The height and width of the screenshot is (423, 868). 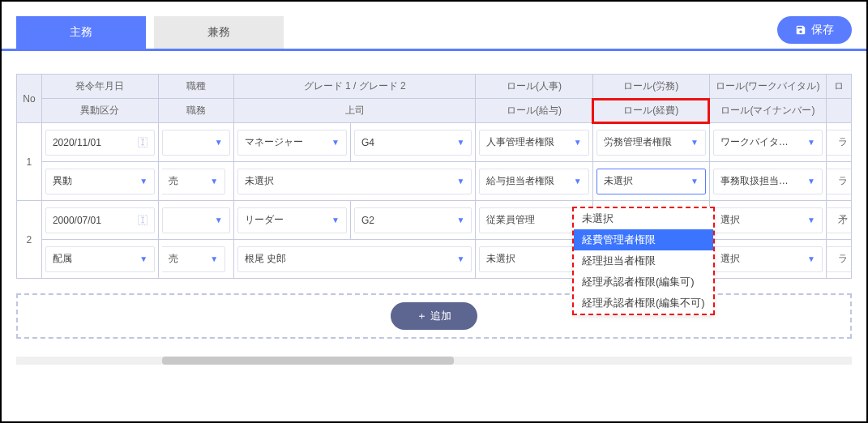 What do you see at coordinates (511, 220) in the screenshot?
I see `role-hr-select-value: 従業員管理` at bounding box center [511, 220].